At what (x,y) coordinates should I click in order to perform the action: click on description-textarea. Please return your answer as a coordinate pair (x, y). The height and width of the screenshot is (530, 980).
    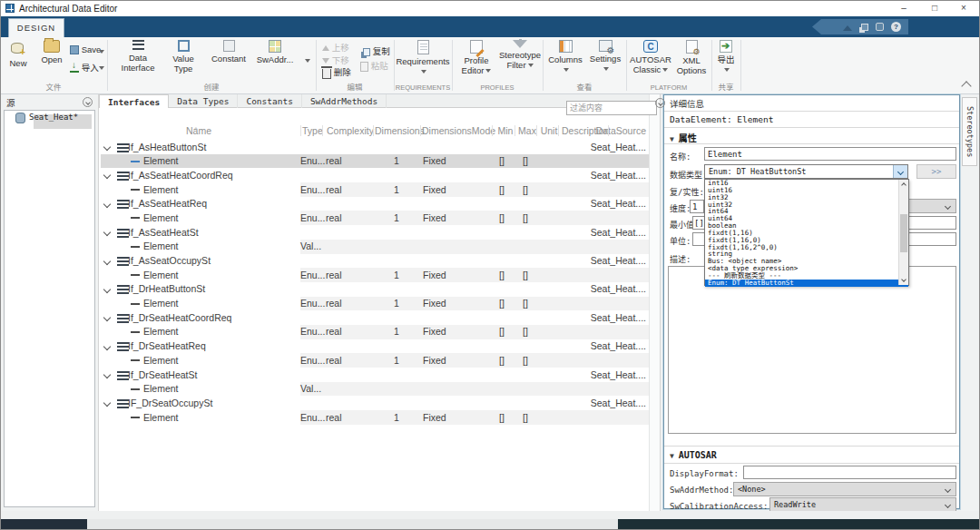
    Looking at the image, I should click on (812, 350).